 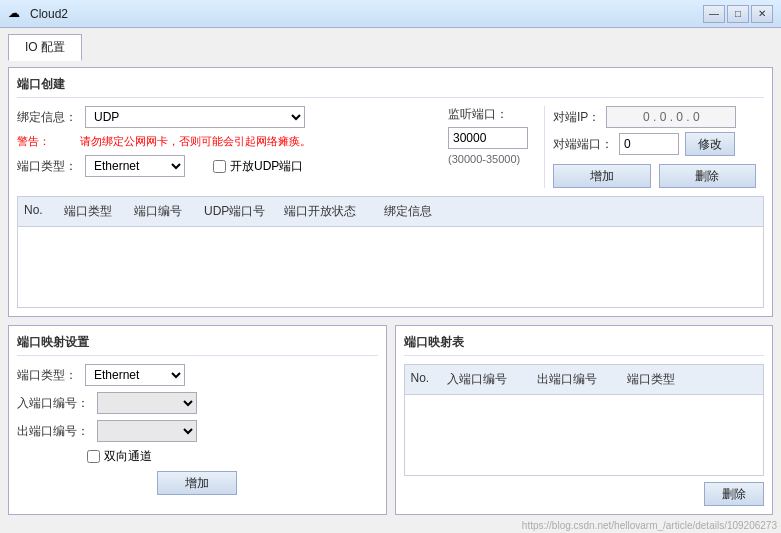 I want to click on out-port-row: 出端口编号：, so click(x=198, y=431).